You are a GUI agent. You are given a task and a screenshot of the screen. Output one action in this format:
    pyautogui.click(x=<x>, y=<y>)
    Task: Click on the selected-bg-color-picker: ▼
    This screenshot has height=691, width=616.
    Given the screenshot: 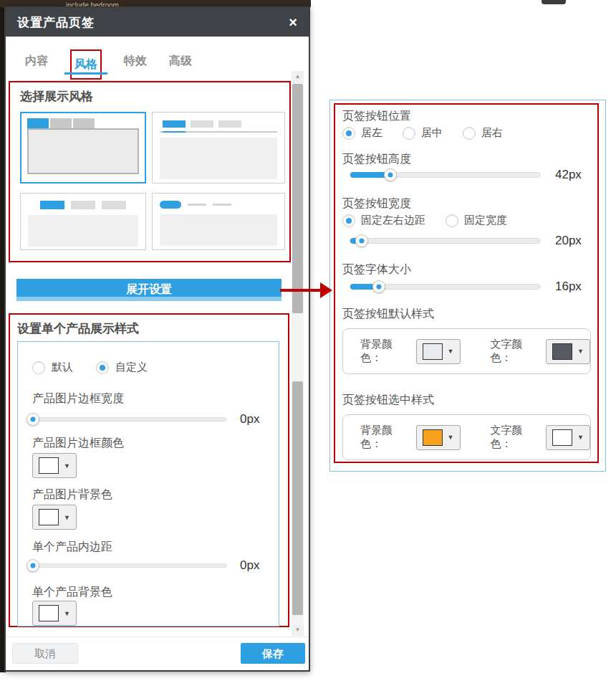 What is the action you would take?
    pyautogui.click(x=438, y=437)
    